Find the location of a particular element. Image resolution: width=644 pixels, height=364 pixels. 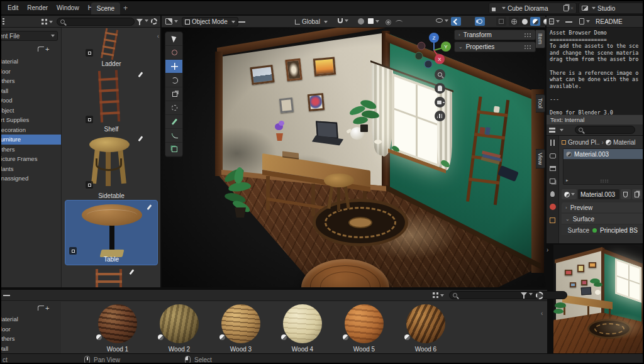

pivot-point-button is located at coordinates (374, 21).